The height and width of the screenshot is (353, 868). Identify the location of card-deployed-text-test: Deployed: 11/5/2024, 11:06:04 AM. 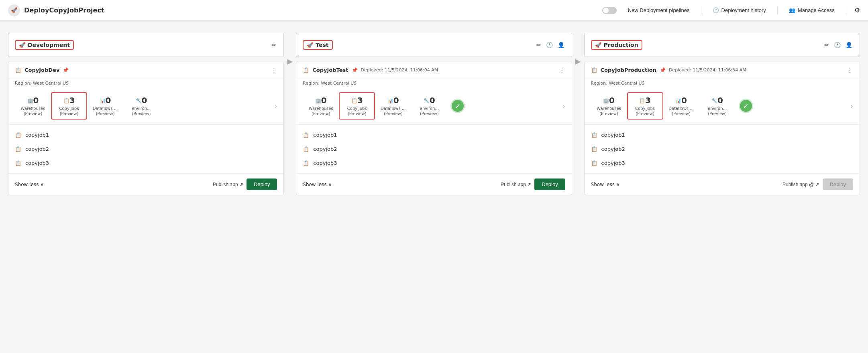
(400, 70).